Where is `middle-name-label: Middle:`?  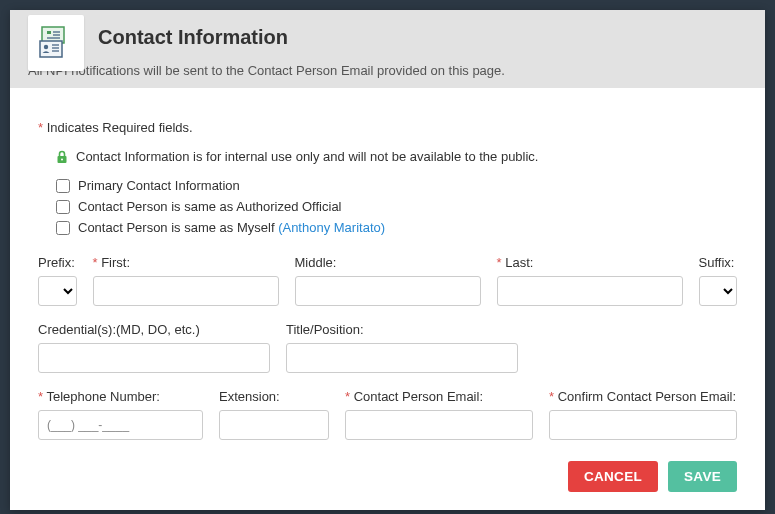
middle-name-label: Middle: is located at coordinates (388, 262).